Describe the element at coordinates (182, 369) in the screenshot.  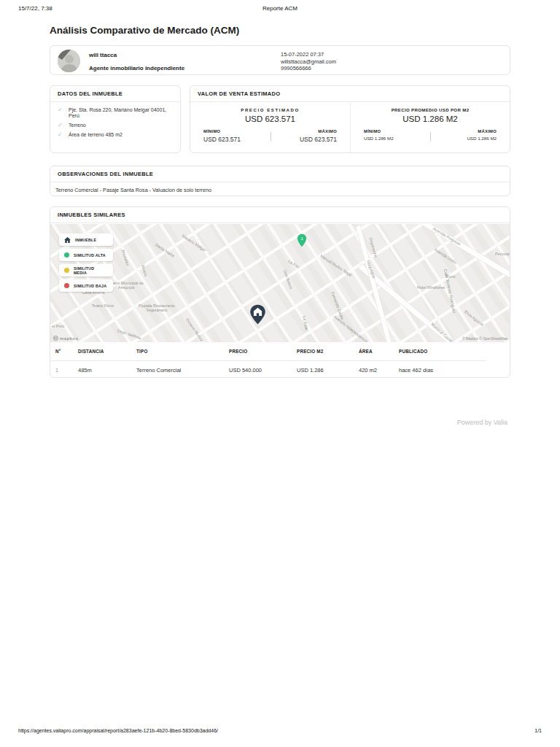
I see `cell-tipo: Terreno Comercial` at that location.